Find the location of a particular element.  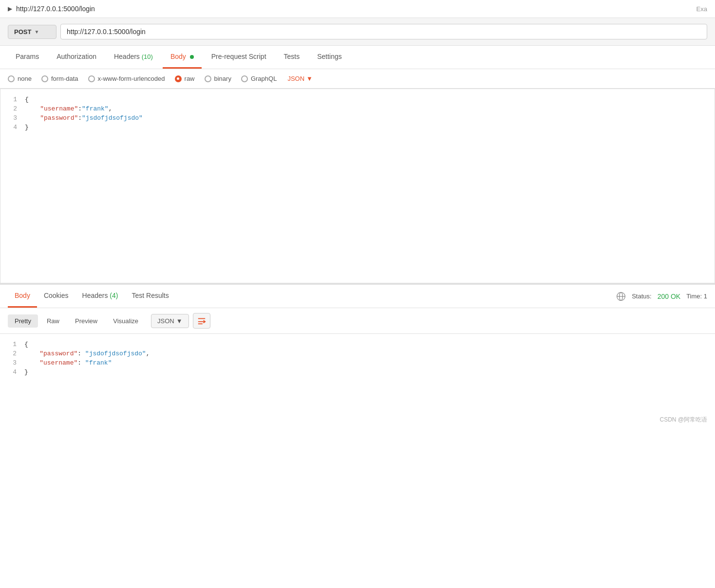

response-tab-test-results: Test Results is located at coordinates (150, 296).